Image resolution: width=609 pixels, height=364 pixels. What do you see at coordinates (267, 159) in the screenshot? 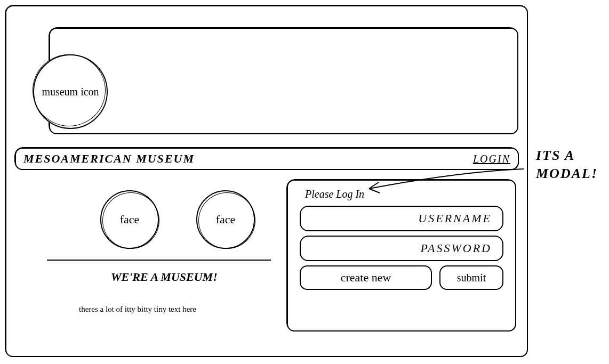
I see `nav-bar: MESOAMERICAN MUSEUM LOGIN` at bounding box center [267, 159].